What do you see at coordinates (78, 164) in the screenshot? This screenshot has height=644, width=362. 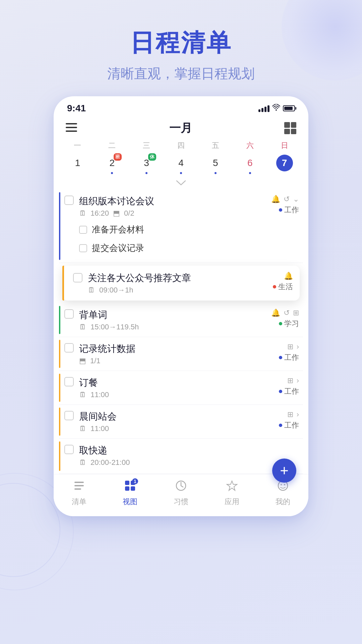 I see `date-1: 1` at bounding box center [78, 164].